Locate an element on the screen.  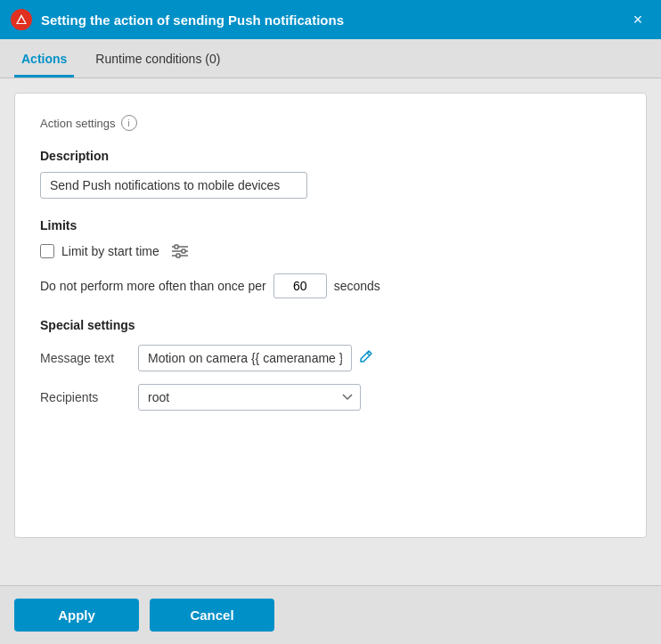
footer: Apply Cancel is located at coordinates (330, 615).